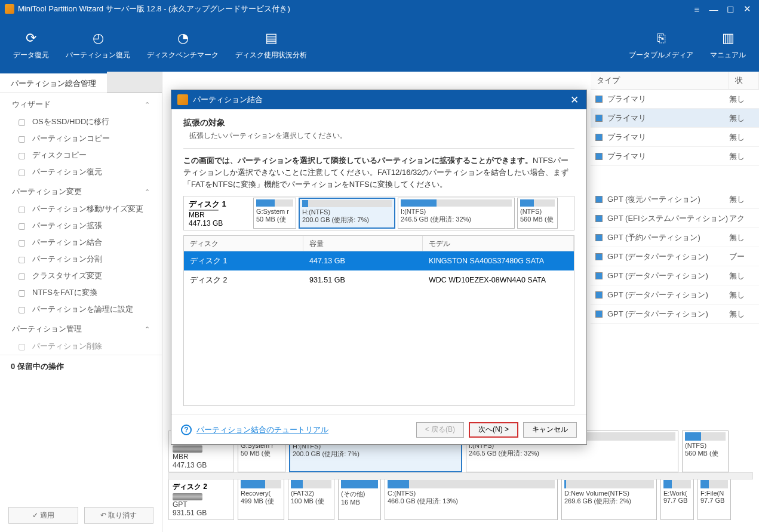 The image size is (759, 532). I want to click on cancel-button: キャンセル, so click(550, 430).